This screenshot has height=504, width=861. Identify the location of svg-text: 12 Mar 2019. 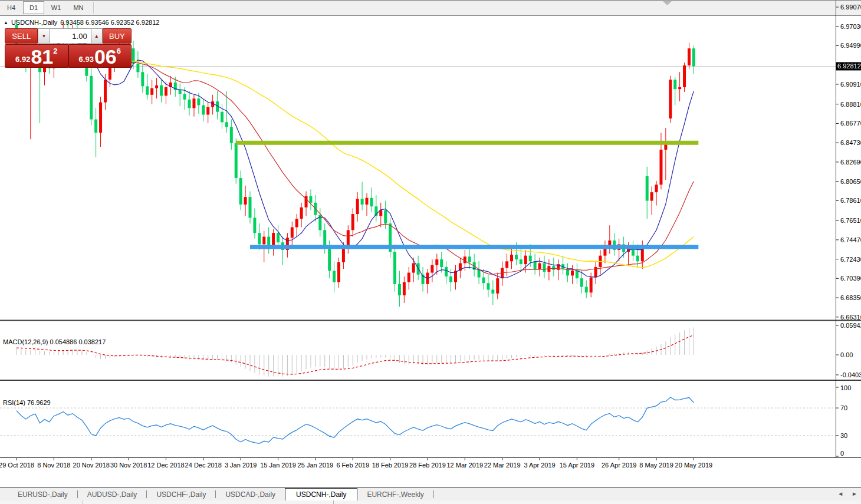
(465, 465).